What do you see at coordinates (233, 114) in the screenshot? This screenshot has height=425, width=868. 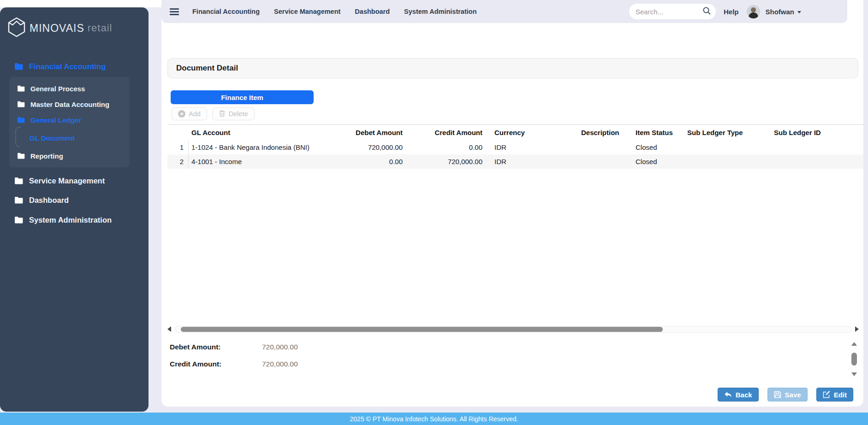 I see `delete-button: Delete` at bounding box center [233, 114].